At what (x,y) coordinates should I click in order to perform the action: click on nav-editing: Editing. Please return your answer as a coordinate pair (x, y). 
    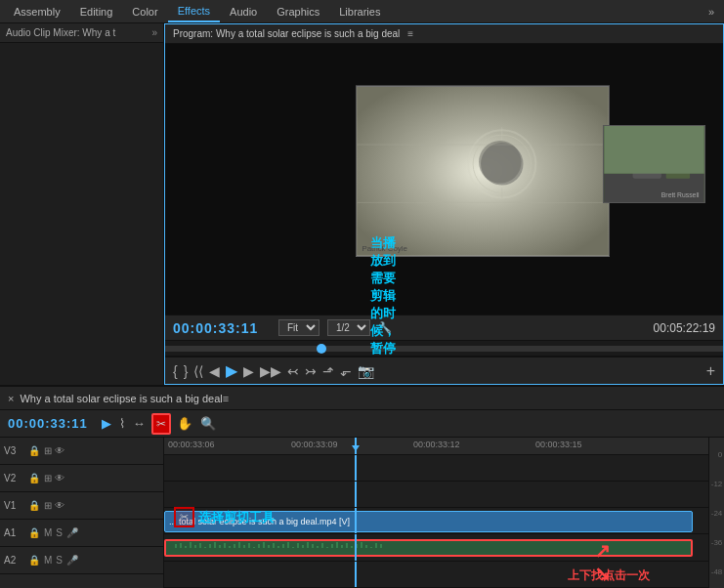
    Looking at the image, I should click on (97, 12).